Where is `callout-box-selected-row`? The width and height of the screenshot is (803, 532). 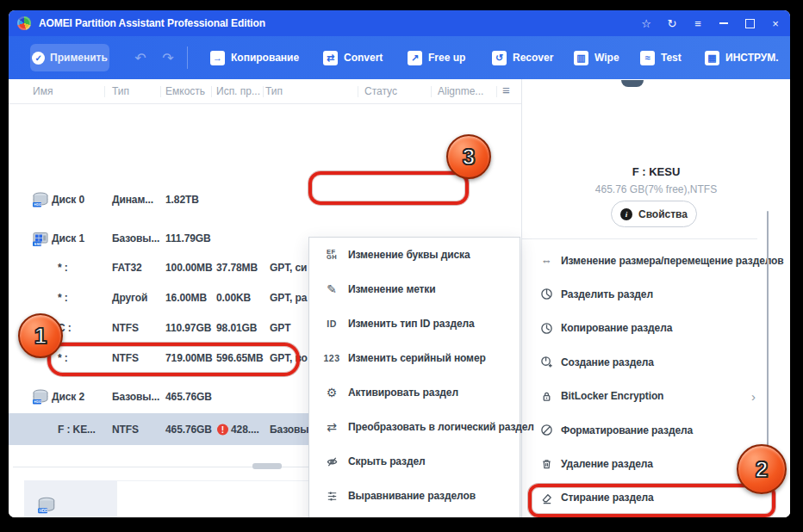
callout-box-selected-row is located at coordinates (174, 360).